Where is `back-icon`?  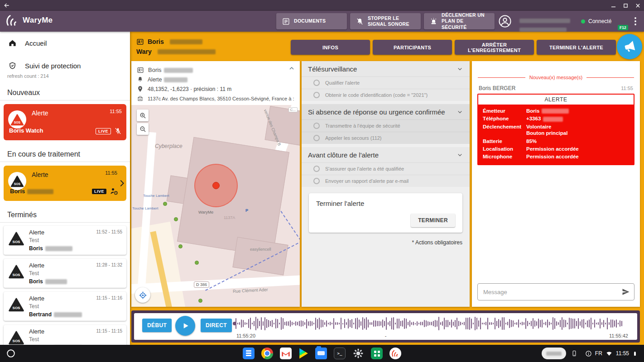 back-icon is located at coordinates (7, 5).